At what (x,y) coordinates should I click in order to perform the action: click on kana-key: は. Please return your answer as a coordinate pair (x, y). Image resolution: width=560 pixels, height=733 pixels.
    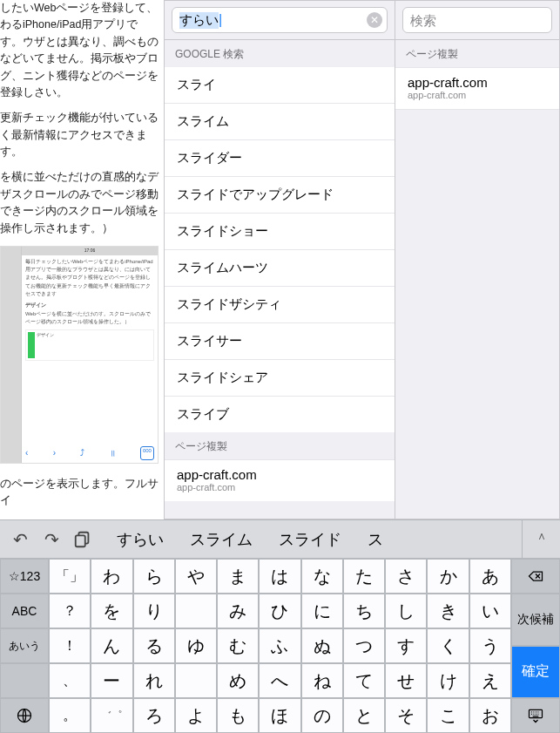
    Looking at the image, I should click on (280, 576).